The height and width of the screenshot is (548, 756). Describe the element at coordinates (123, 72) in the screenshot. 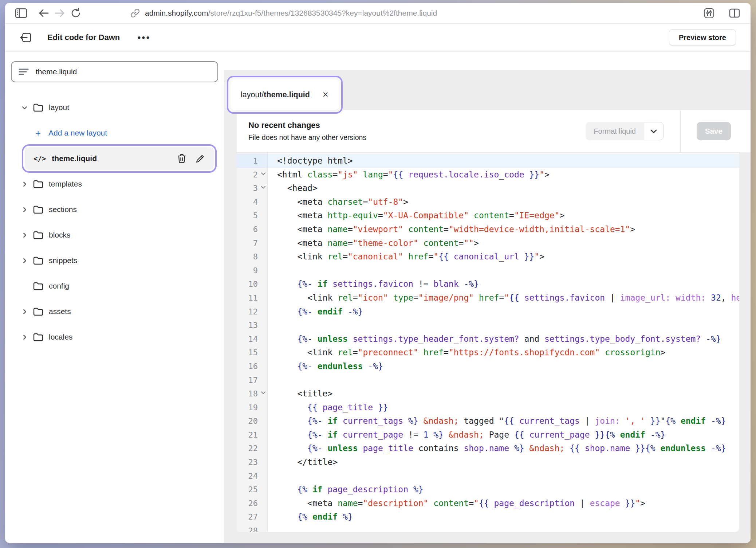

I see `search-input` at that location.